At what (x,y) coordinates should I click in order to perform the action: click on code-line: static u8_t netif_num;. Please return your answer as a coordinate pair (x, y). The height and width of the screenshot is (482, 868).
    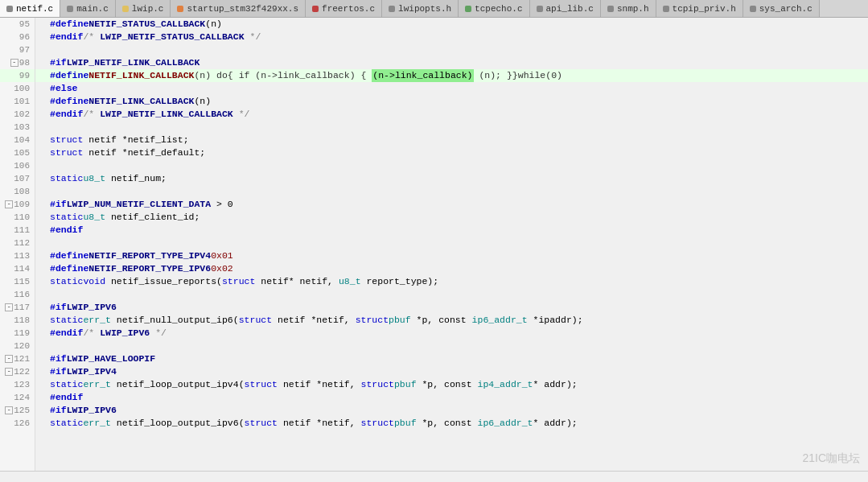
    Looking at the image, I should click on (452, 179).